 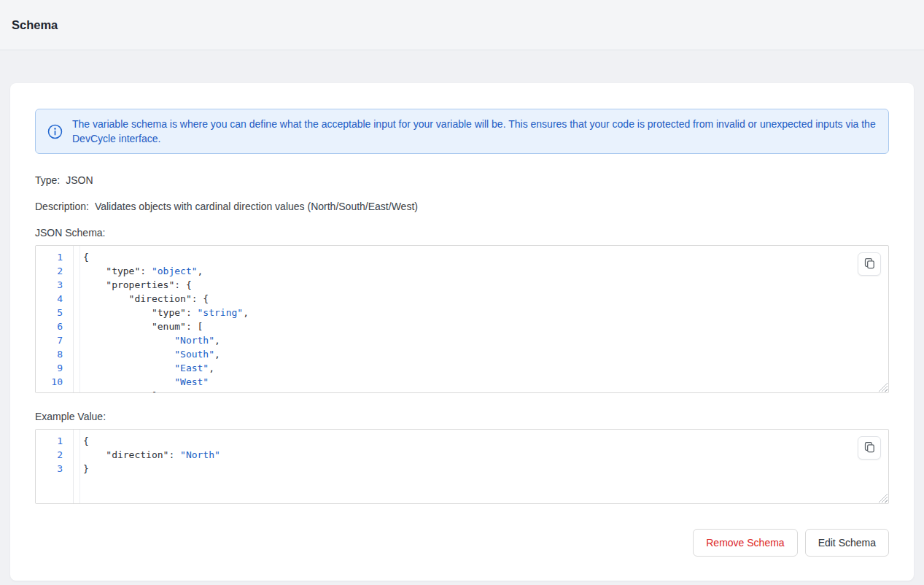 What do you see at coordinates (462, 25) in the screenshot?
I see `page-header: Schema` at bounding box center [462, 25].